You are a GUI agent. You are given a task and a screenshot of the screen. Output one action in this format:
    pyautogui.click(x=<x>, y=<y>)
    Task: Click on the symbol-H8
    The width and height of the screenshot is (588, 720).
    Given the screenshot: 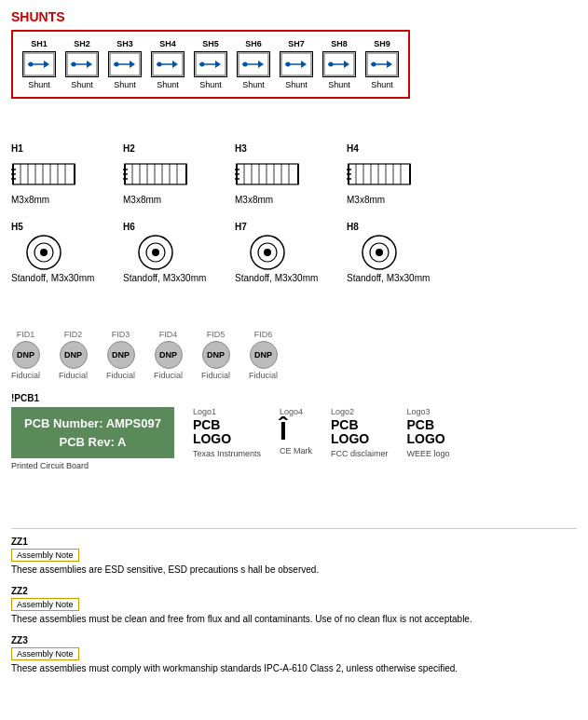 What is the action you would take?
    pyautogui.click(x=379, y=252)
    